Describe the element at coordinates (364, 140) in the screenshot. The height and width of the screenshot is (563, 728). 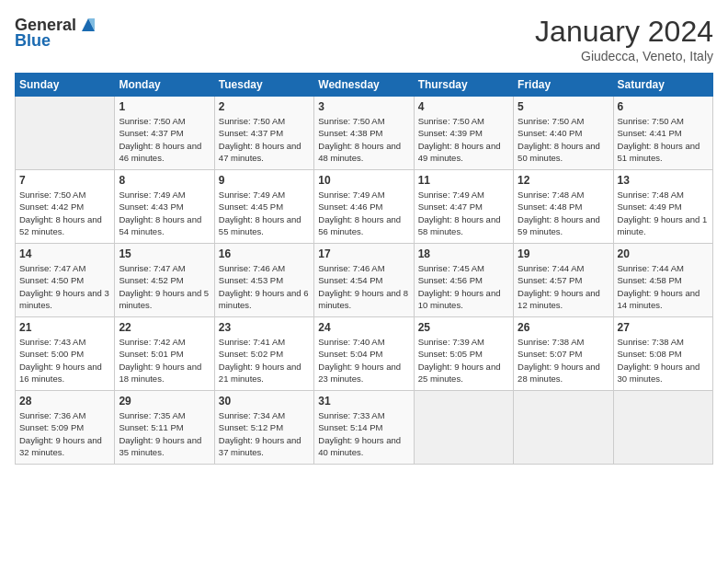
I see `day-info: Sunrise: 7:50 AMSunset: 4:38 PMDaylight:…` at that location.